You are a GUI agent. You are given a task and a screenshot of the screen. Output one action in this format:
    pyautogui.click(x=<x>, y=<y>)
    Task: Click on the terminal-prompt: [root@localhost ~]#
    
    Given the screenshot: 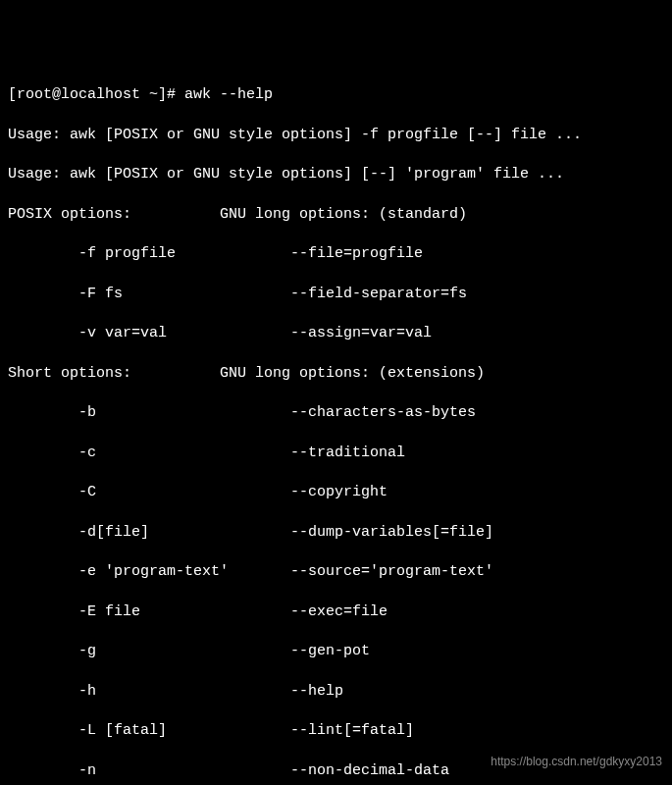 What is the action you would take?
    pyautogui.click(x=96, y=94)
    